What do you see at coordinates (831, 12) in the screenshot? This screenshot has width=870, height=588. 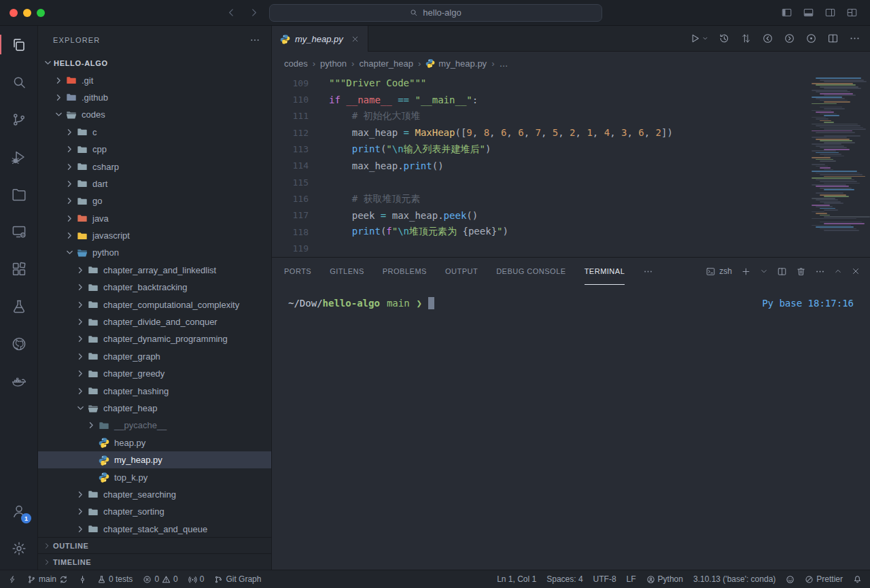 I see `toggle-secondary-sidebar-icon` at bounding box center [831, 12].